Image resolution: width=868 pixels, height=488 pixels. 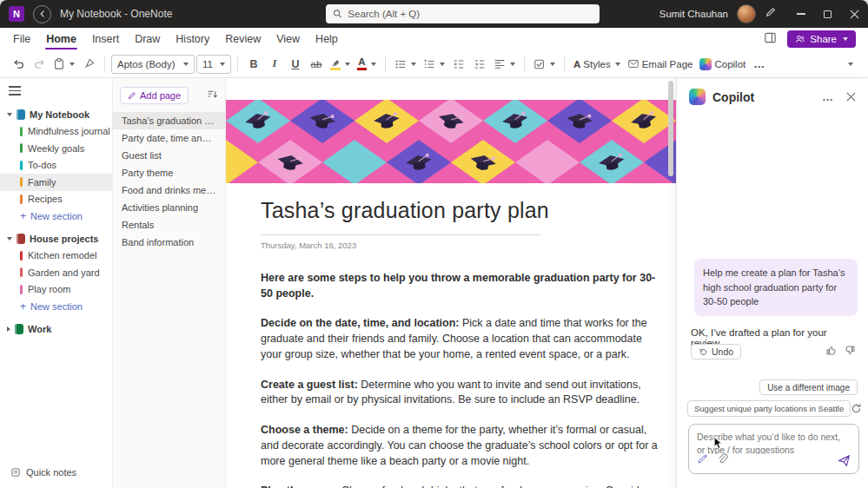 I want to click on menu-home: Home, so click(x=61, y=39).